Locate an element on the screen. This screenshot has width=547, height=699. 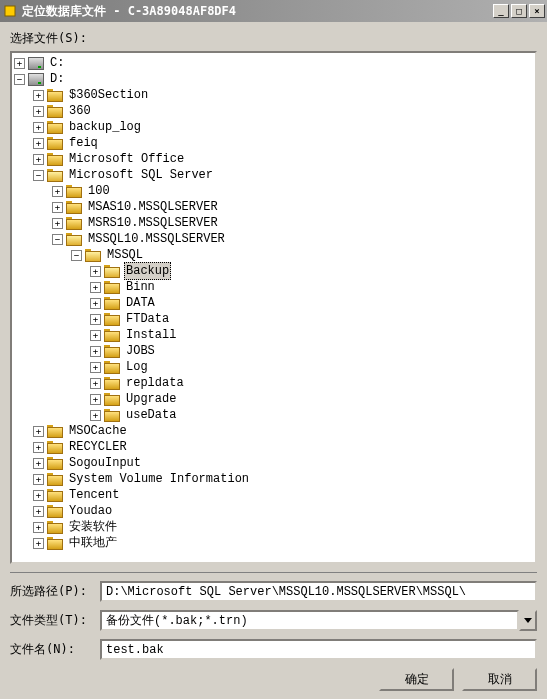
tree-item-label: Microsoft SQL Server is located at coordinates (141, 175).